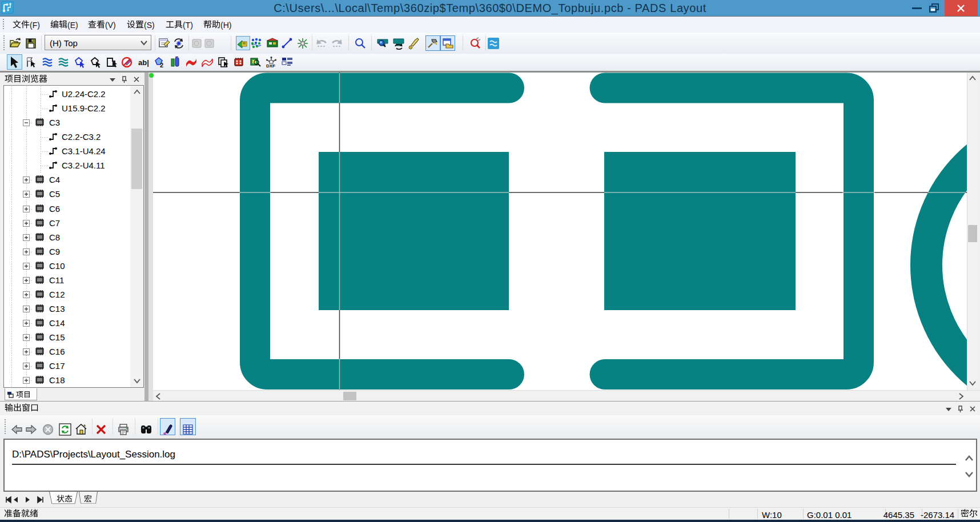 The width and height of the screenshot is (980, 522). I want to click on svg-text: ab|, so click(144, 63).